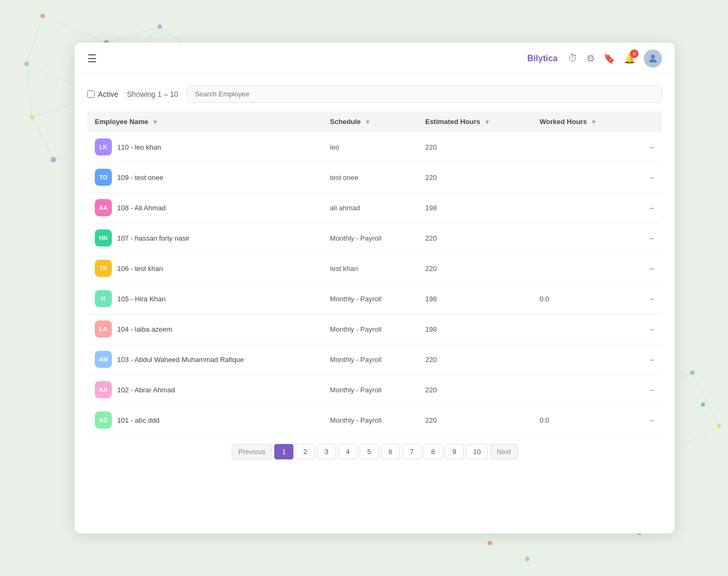  I want to click on schedule-cell: leo, so click(371, 147).